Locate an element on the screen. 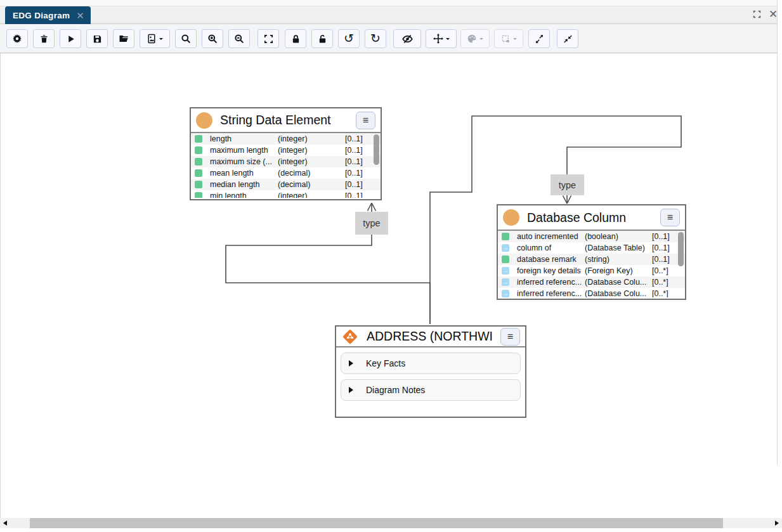 This screenshot has width=782, height=532. node-title: Database Column is located at coordinates (590, 218).